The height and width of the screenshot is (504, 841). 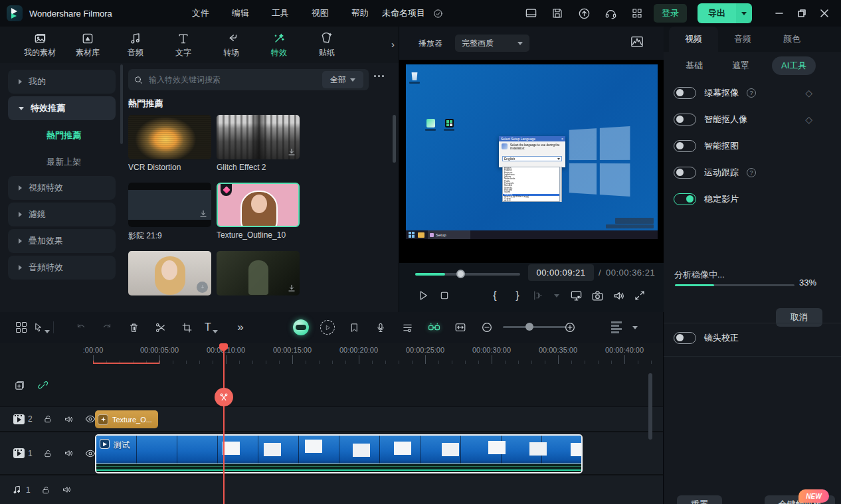 I want to click on minimize-button, so click(x=779, y=13).